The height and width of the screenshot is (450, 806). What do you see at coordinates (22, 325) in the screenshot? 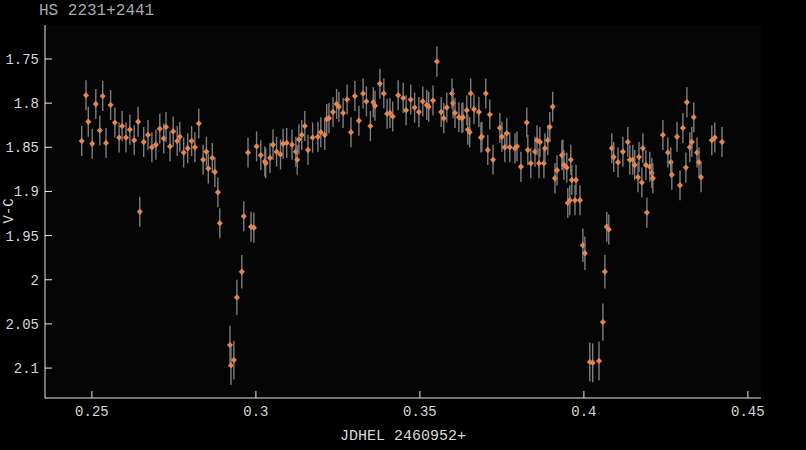
I see `y-tick-label: 2.05` at bounding box center [22, 325].